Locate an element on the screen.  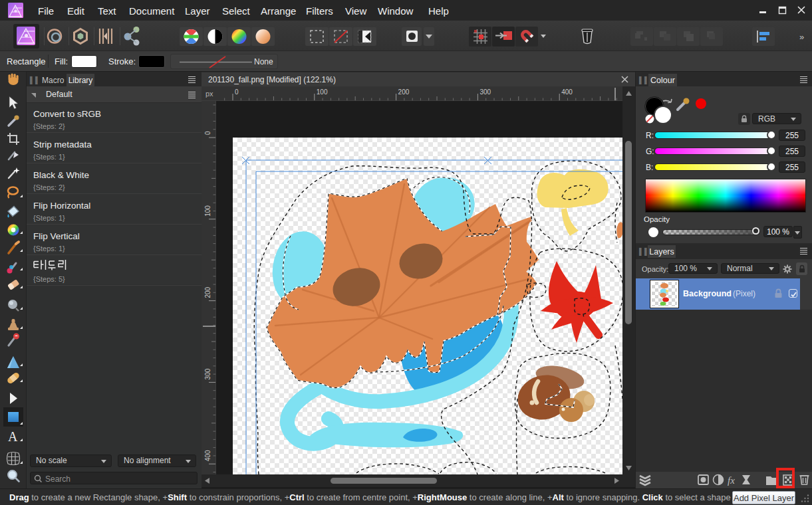
svg-text: px is located at coordinates (209, 94).